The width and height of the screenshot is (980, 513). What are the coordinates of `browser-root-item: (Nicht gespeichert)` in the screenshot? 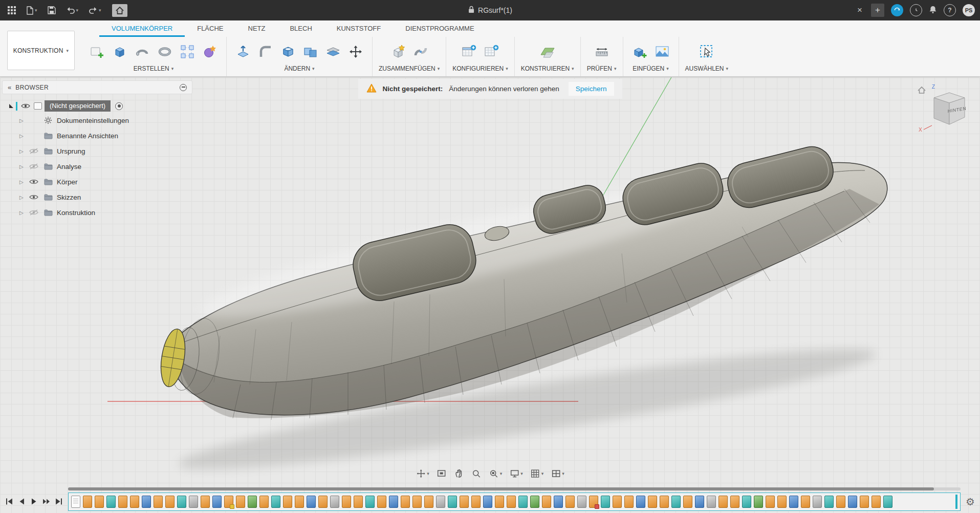 It's located at (97, 106).